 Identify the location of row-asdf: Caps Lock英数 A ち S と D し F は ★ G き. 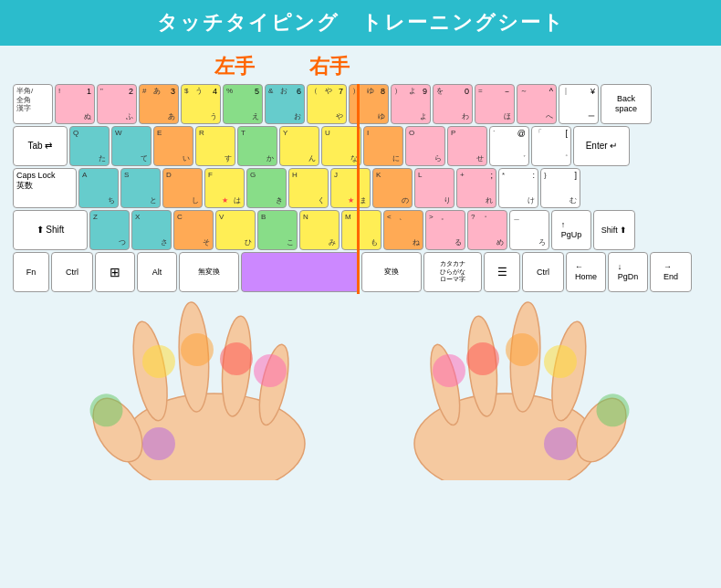
(360, 188).